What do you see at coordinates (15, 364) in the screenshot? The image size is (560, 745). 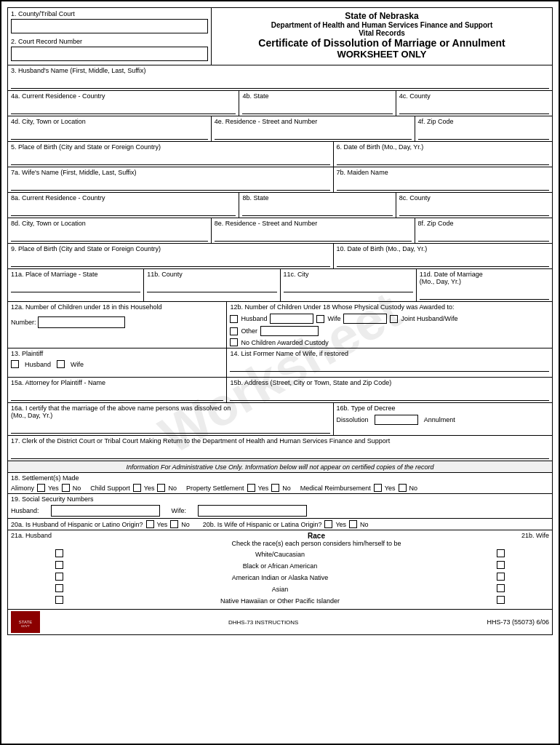 I see `f13-husband-check` at bounding box center [15, 364].